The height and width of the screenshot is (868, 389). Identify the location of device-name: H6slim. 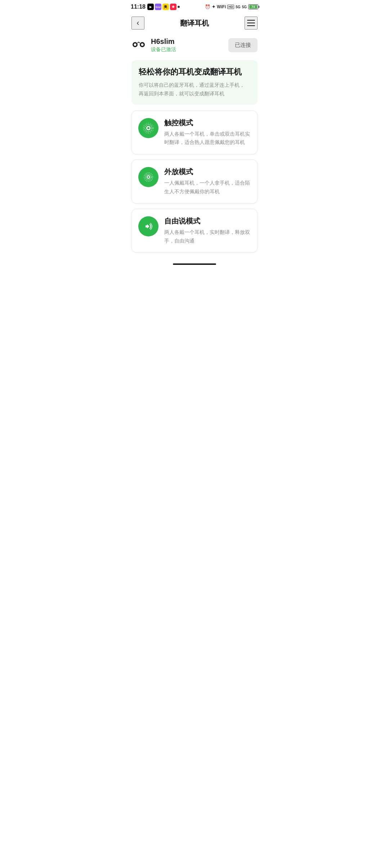
(187, 42).